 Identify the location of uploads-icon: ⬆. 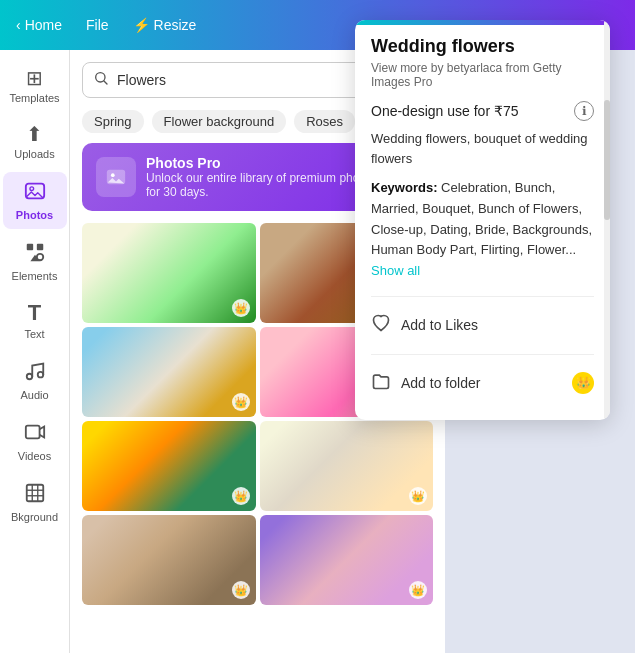
(34, 134).